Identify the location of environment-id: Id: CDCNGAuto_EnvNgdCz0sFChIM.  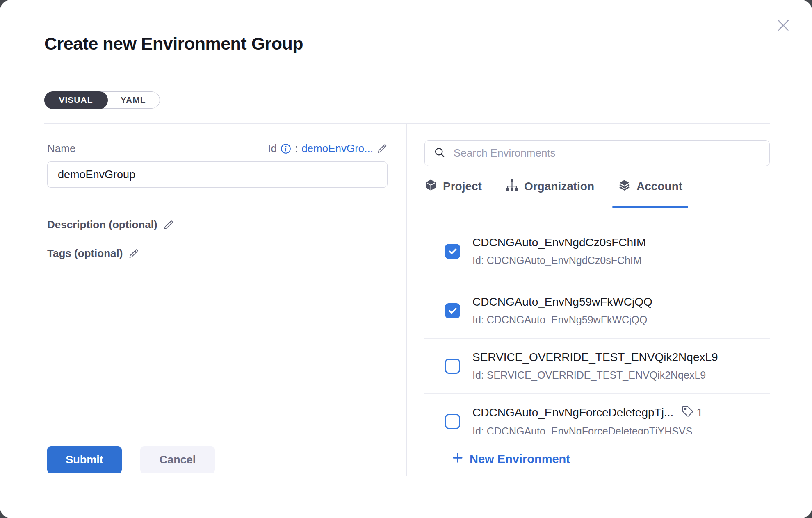
(559, 261).